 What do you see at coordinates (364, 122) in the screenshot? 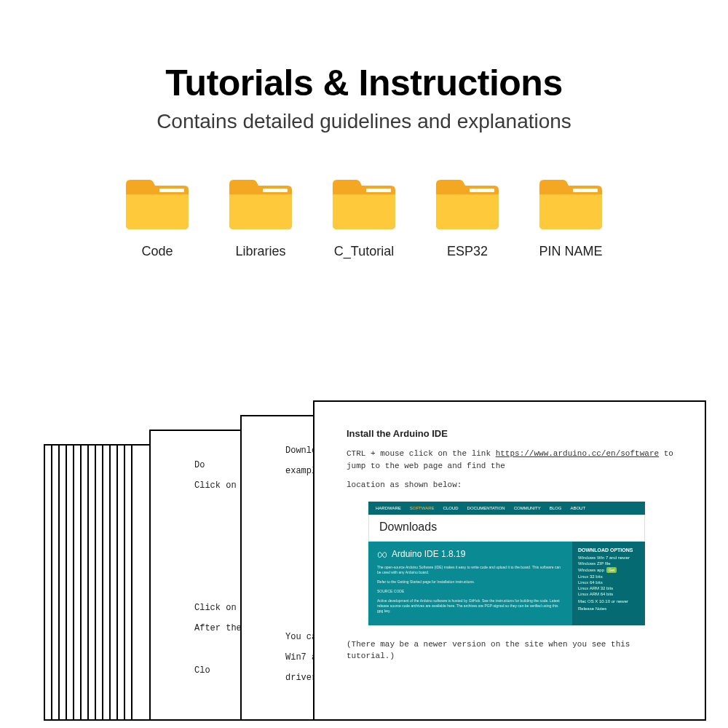
I see `page-subtitle: Contains detailed guidelines and explana…` at bounding box center [364, 122].